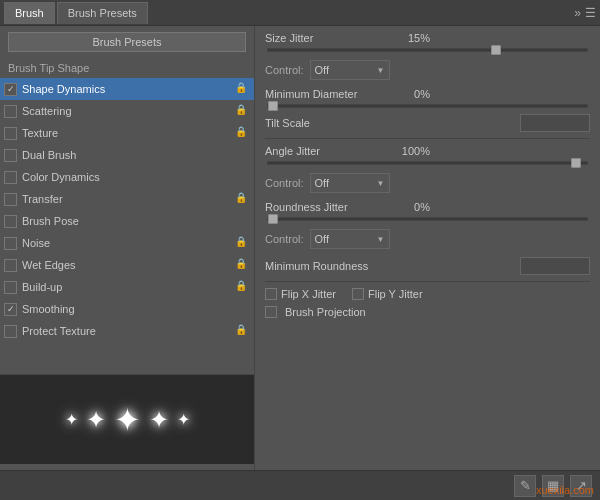 This screenshot has height=500, width=600. What do you see at coordinates (396, 294) in the screenshot?
I see `flip-y-label: Flip Y Jitter` at bounding box center [396, 294].